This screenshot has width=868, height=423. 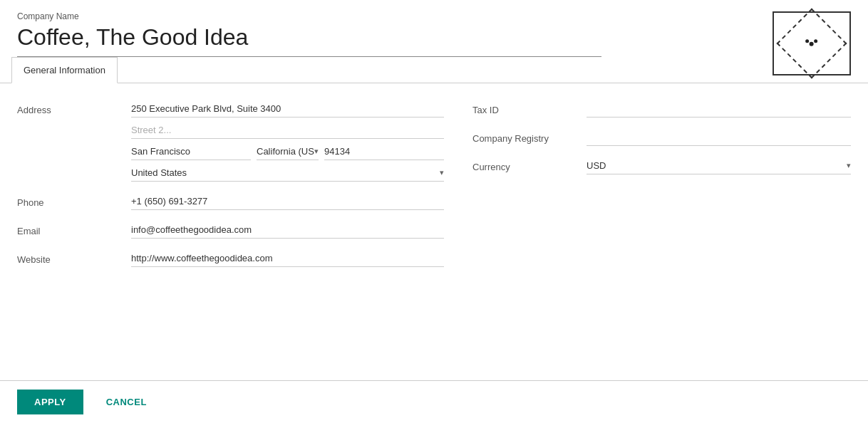 I want to click on company-registry-row: Company Registry, so click(x=661, y=137).